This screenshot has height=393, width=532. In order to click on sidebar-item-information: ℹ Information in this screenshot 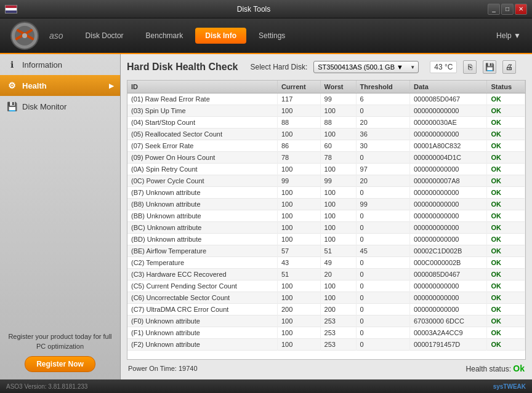, I will do `click(60, 65)`.